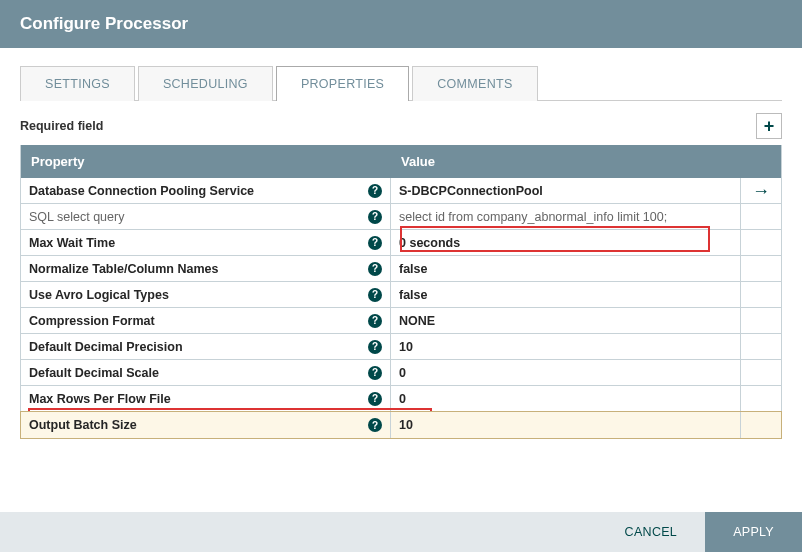  What do you see at coordinates (206, 425) in the screenshot?
I see `property-name-cell: Output Batch Size?` at bounding box center [206, 425].